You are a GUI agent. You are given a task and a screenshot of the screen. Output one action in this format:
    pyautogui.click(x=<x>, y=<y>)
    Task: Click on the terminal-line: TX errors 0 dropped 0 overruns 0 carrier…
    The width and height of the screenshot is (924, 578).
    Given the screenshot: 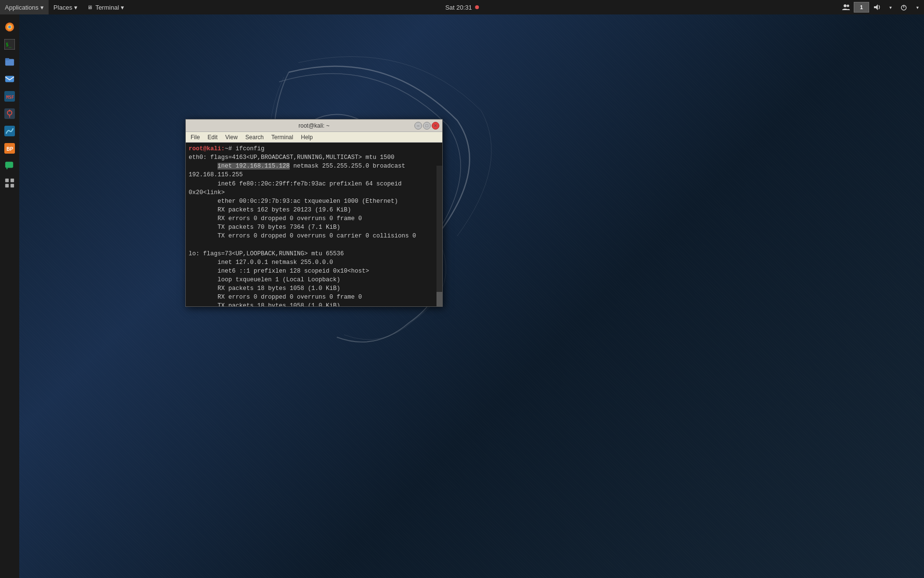 What is the action you would take?
    pyautogui.click(x=314, y=236)
    